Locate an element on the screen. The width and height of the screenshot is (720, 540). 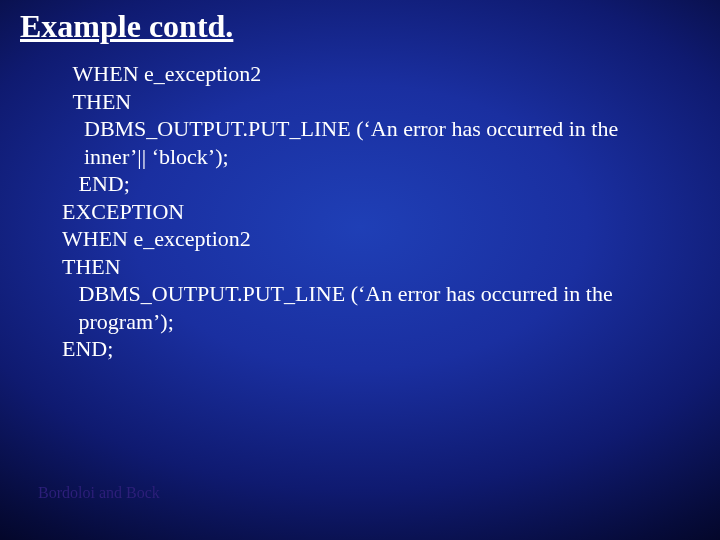
footer-credit: Bordoloi and Bock is located at coordinates (99, 493).